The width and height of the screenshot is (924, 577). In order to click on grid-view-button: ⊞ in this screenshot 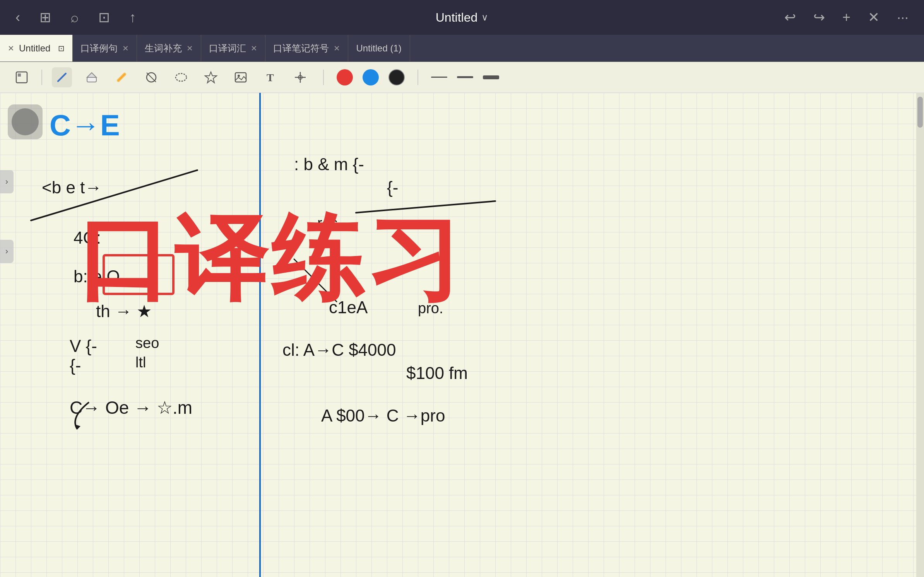, I will do `click(45, 17)`.